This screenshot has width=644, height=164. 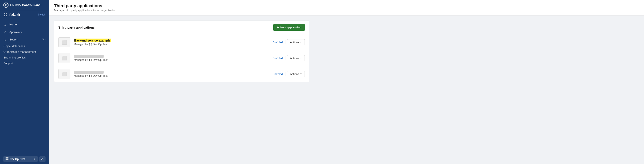 I want to click on sidebar: F Foundry Control Panel Palantir Switch …, so click(x=24, y=82).